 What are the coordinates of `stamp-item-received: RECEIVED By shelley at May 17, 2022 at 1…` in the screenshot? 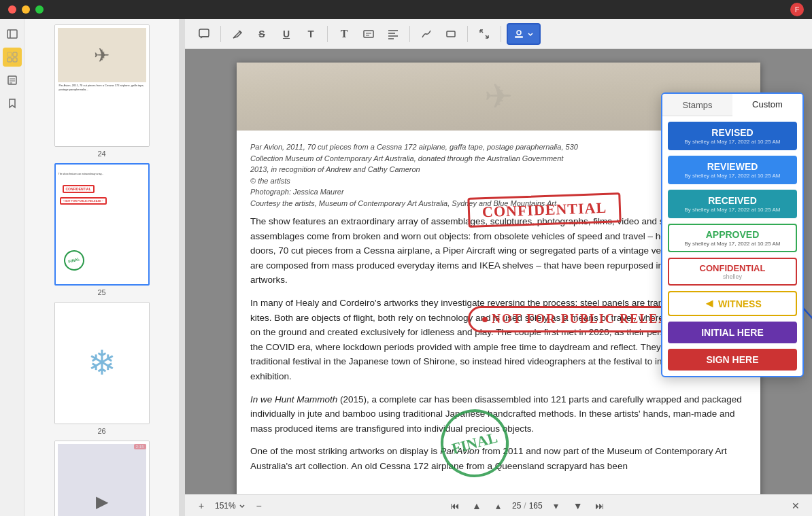 It's located at (732, 204).